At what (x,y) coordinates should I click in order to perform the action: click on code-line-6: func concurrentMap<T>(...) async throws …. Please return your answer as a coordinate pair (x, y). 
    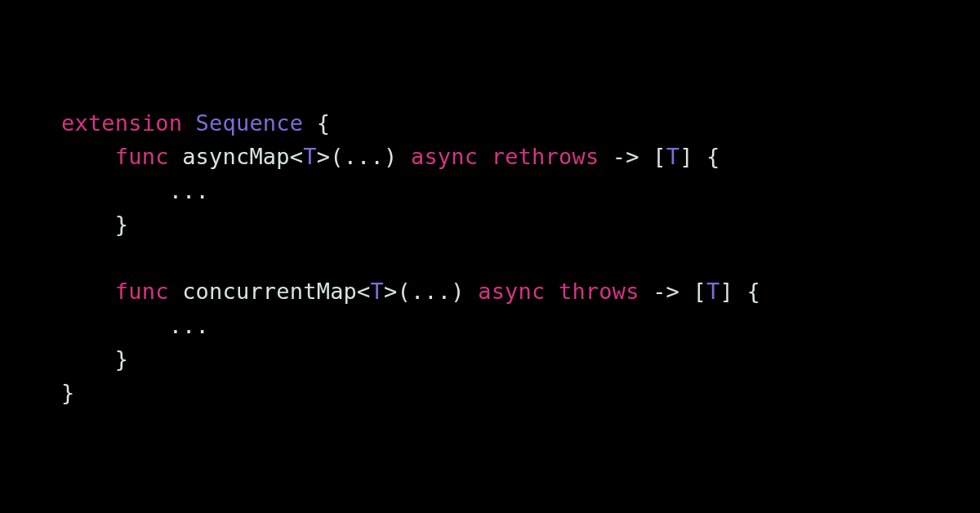
    Looking at the image, I should click on (411, 291).